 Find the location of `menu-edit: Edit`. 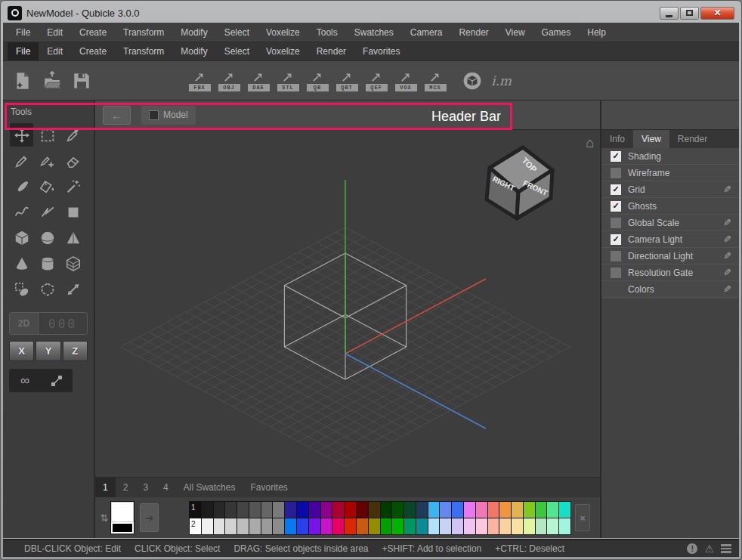

menu-edit: Edit is located at coordinates (54, 32).